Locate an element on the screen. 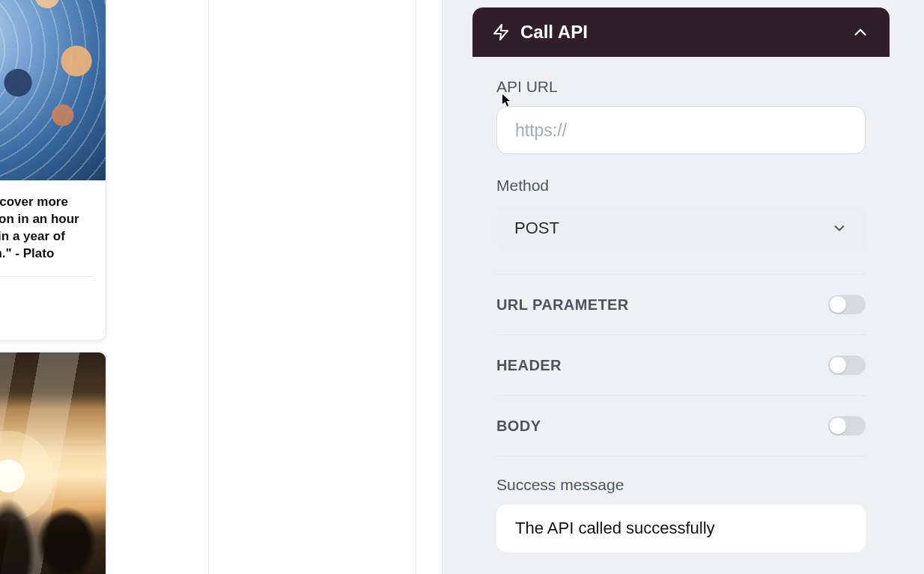  header-label: HEADER is located at coordinates (529, 365).